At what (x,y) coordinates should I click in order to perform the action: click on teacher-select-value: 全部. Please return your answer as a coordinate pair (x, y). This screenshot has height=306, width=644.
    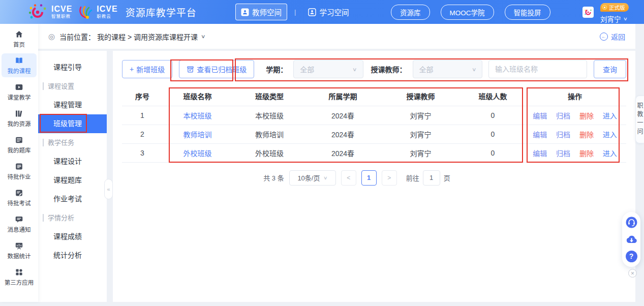
    Looking at the image, I should click on (426, 69).